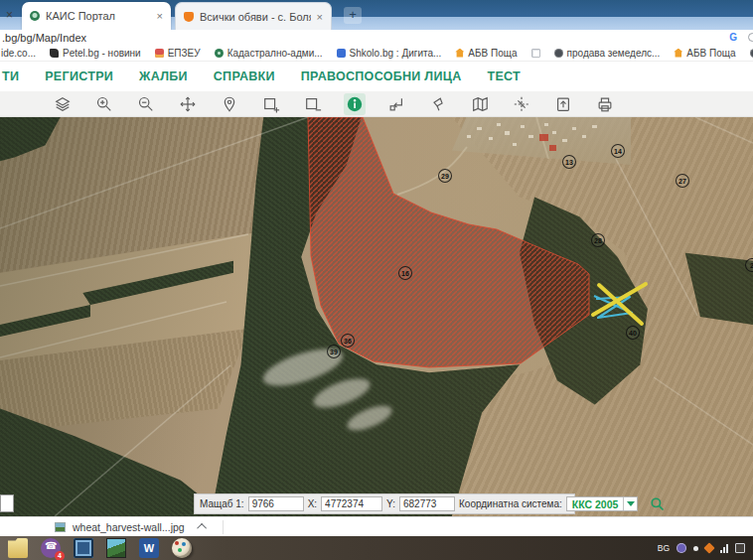  I want to click on nav-item-правоспособни-лица: ПРАВОСПОСОБНИ ЛИЦА, so click(381, 76).